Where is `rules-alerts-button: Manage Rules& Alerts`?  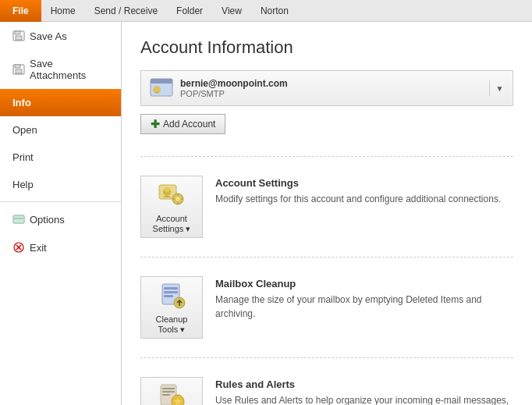 rules-alerts-button: Manage Rules& Alerts is located at coordinates (172, 391).